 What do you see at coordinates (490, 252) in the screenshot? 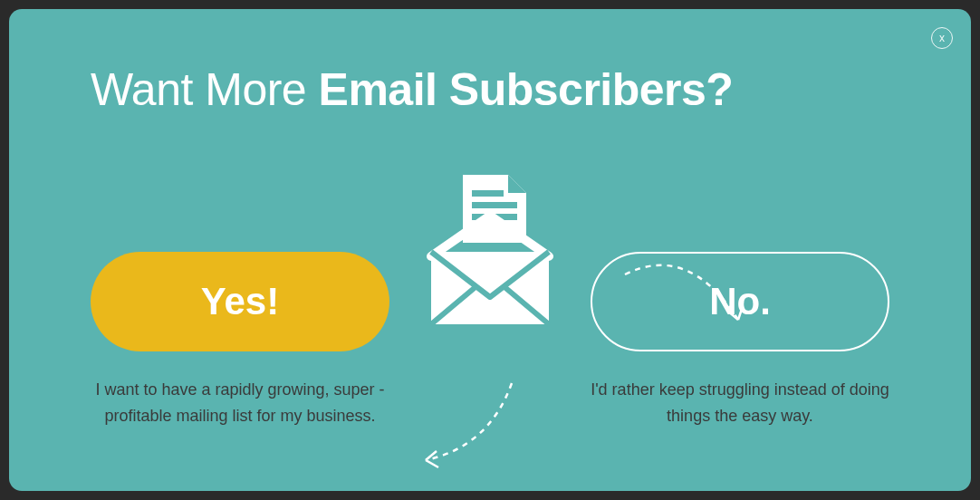
I see `envelope-graphic` at bounding box center [490, 252].